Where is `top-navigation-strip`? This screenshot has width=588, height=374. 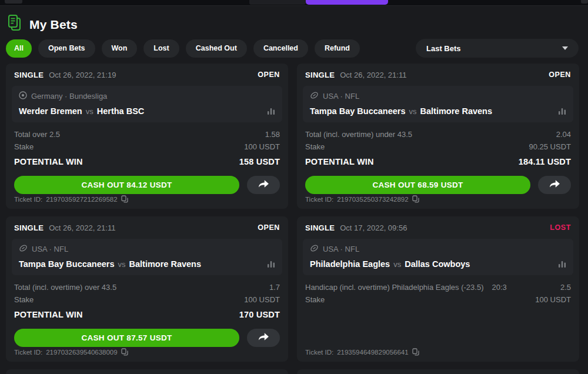 top-navigation-strip is located at coordinates (294, 3).